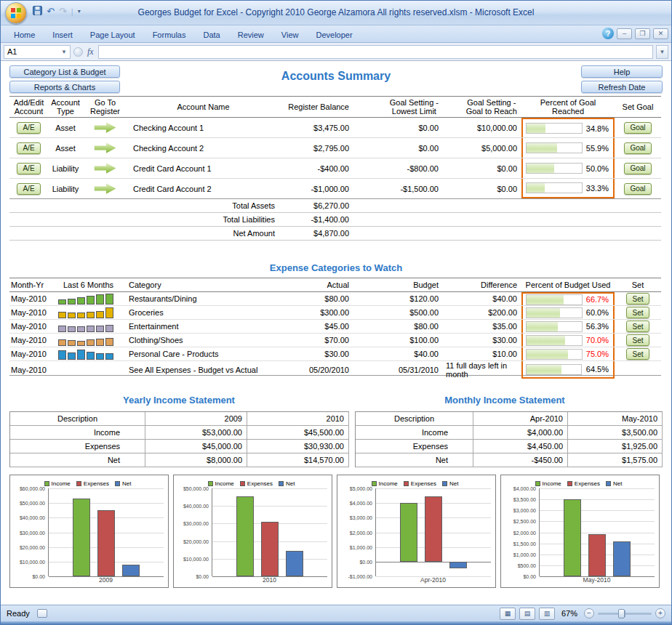  I want to click on refresh-date-button: Refresh Date, so click(622, 87).